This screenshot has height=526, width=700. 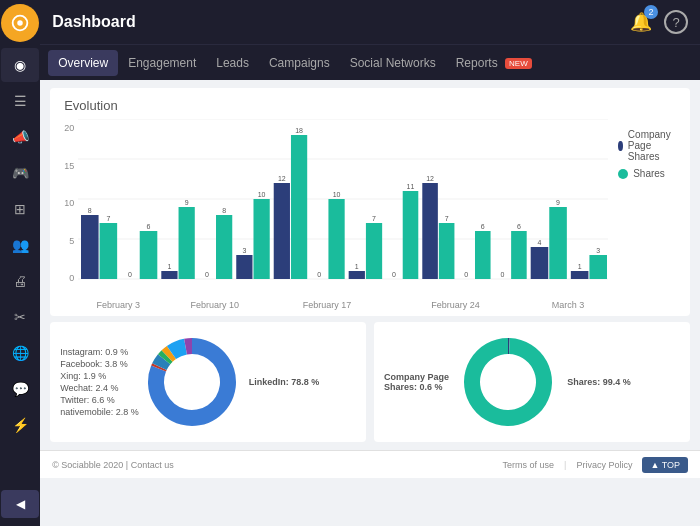 I want to click on app-title: Dashboard, so click(x=94, y=22).